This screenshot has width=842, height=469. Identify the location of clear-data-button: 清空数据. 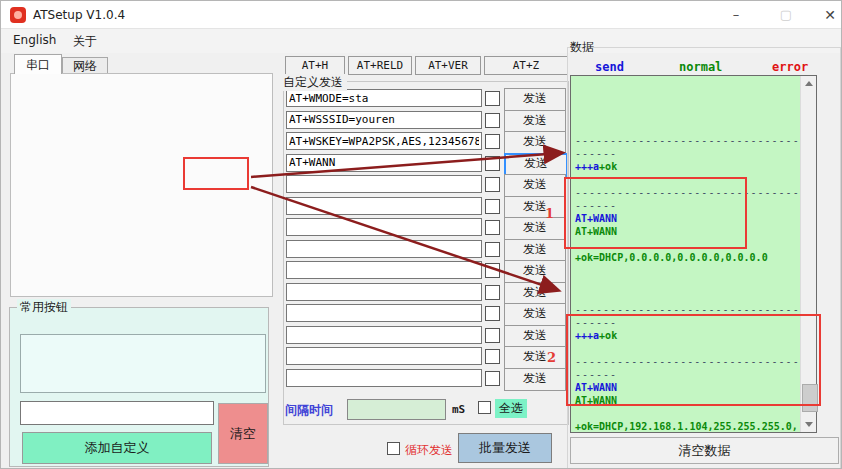
(704, 450).